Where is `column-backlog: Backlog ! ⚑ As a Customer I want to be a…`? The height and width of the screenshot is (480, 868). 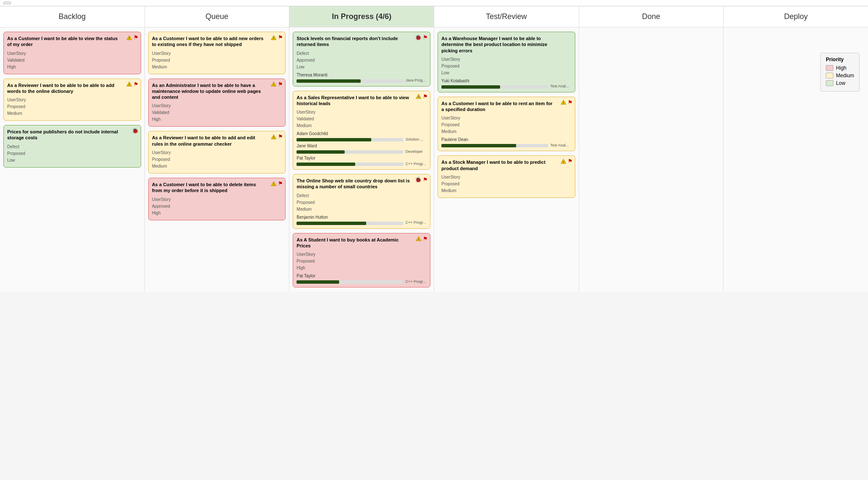 column-backlog: Backlog ! ⚑ As a Customer I want to be a… is located at coordinates (73, 149).